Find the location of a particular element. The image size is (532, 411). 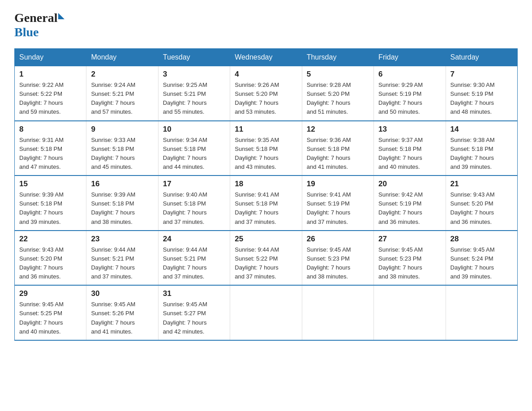

weekday-header-wednesday: Wednesday is located at coordinates (266, 57).